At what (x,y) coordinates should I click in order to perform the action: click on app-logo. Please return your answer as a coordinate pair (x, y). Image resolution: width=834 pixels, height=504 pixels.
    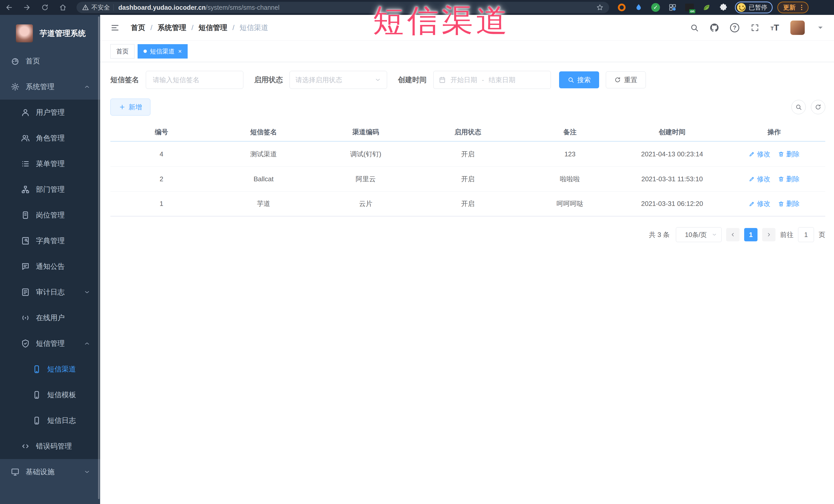
    Looking at the image, I should click on (24, 33).